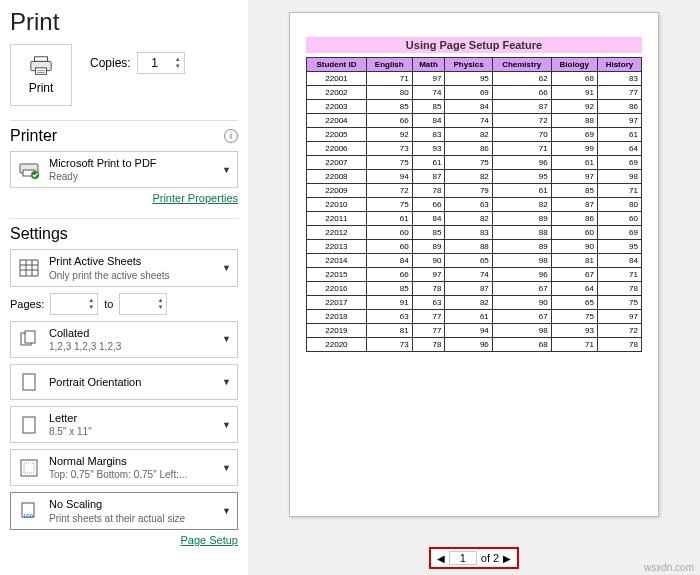  What do you see at coordinates (124, 22) in the screenshot?
I see `page-title: Print` at bounding box center [124, 22].